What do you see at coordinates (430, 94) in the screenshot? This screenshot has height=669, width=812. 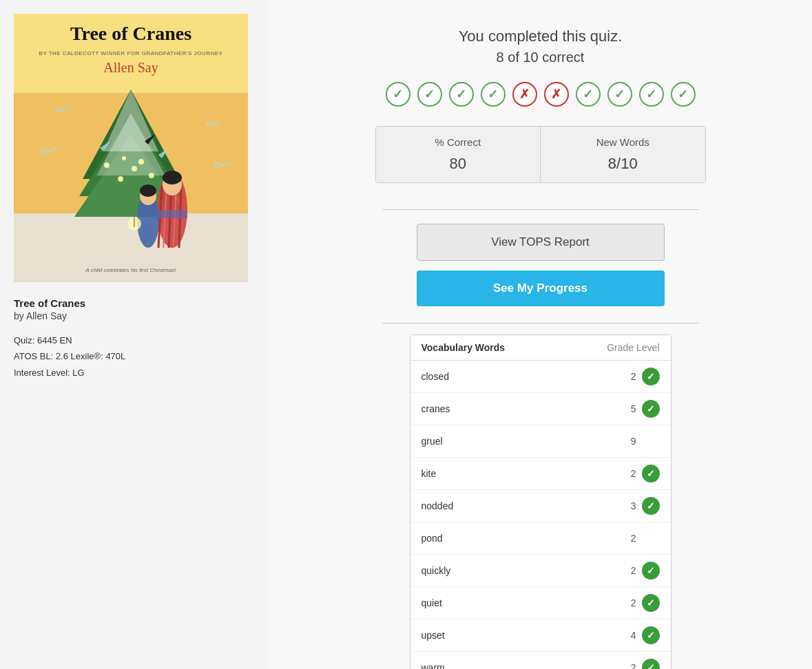 I see `answer-2: ✓` at bounding box center [430, 94].